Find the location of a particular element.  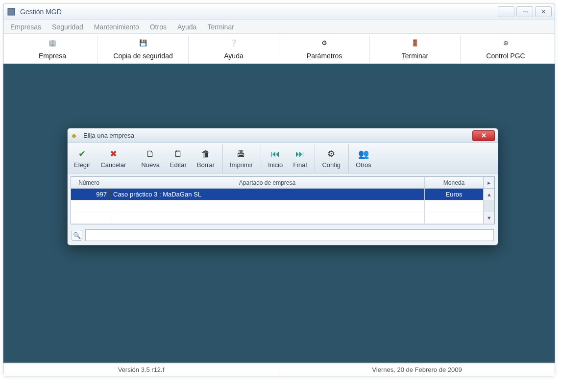

toolbar-copia-label: Copia de seguridad is located at coordinates (143, 56).